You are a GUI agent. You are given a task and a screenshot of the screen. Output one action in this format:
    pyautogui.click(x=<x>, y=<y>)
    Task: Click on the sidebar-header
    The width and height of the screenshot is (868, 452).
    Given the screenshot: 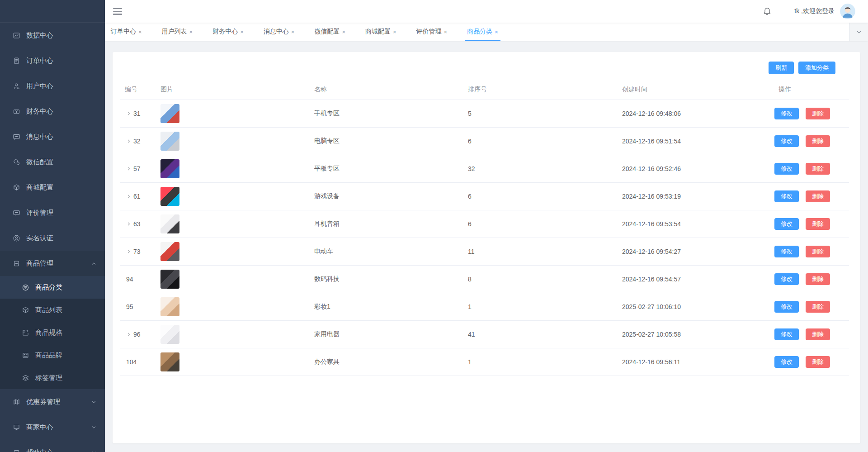 What is the action you would take?
    pyautogui.click(x=52, y=11)
    